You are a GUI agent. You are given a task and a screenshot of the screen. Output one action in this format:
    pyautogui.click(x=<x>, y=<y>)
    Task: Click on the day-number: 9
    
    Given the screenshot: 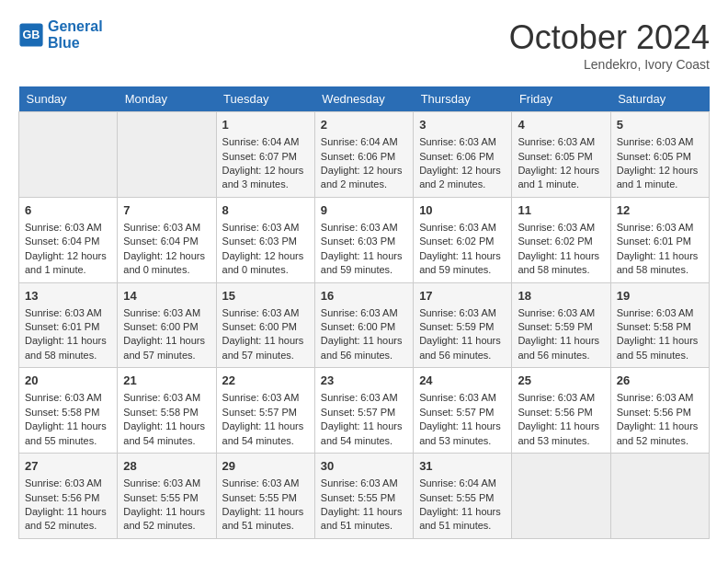 What is the action you would take?
    pyautogui.click(x=364, y=211)
    